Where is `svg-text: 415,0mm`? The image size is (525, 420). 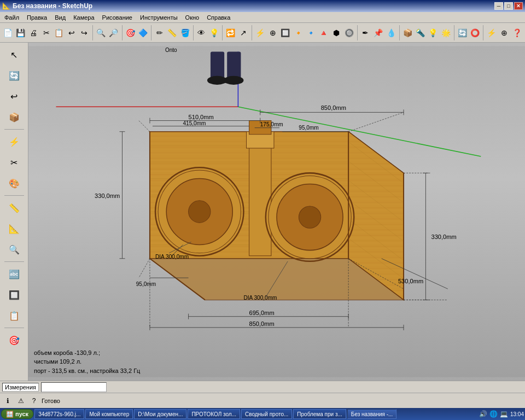 svg-text: 415,0mm is located at coordinates (194, 124).